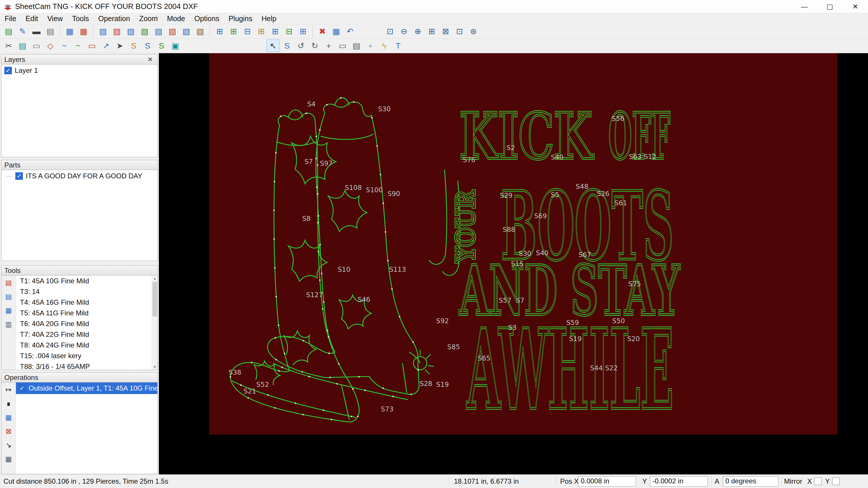  I want to click on material-options-icon: ▦, so click(84, 32).